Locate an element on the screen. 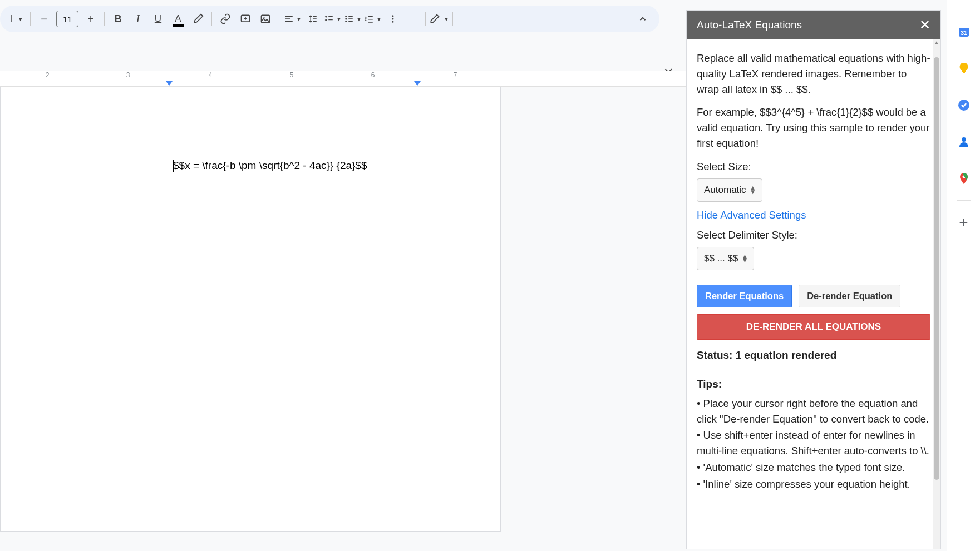  render-equations-button: Render Equations is located at coordinates (745, 296).